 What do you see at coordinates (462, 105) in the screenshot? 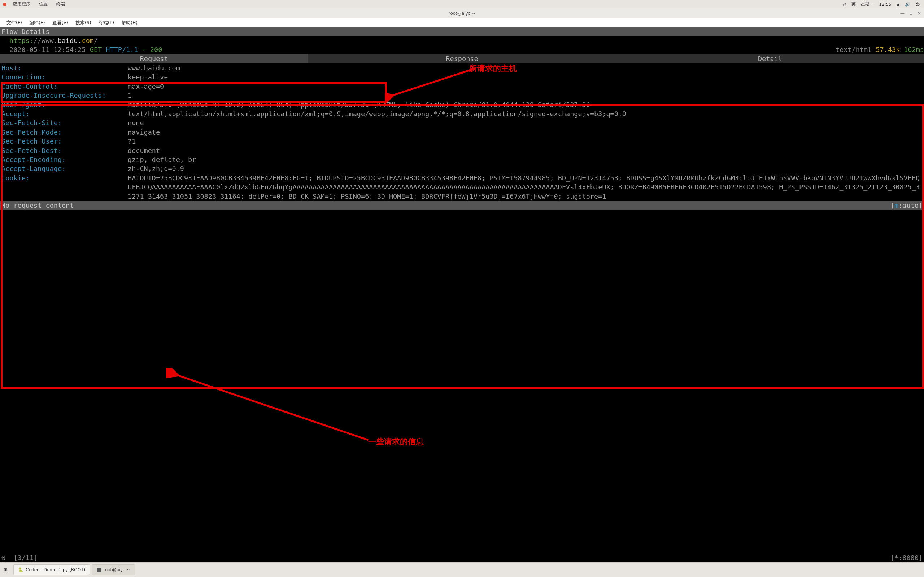
I see `header-row: User-Agent:Mozilla/5.0 (Windows NT 10.0;…` at bounding box center [462, 105].